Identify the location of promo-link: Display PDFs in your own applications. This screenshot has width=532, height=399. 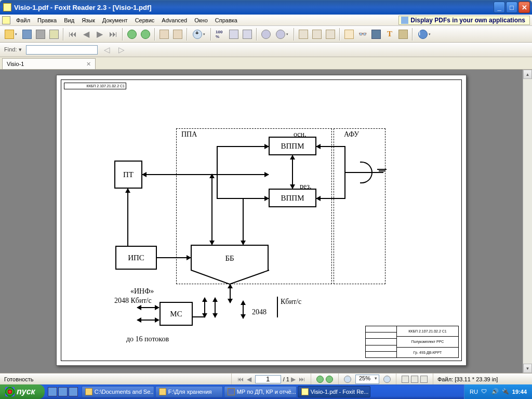
(464, 20).